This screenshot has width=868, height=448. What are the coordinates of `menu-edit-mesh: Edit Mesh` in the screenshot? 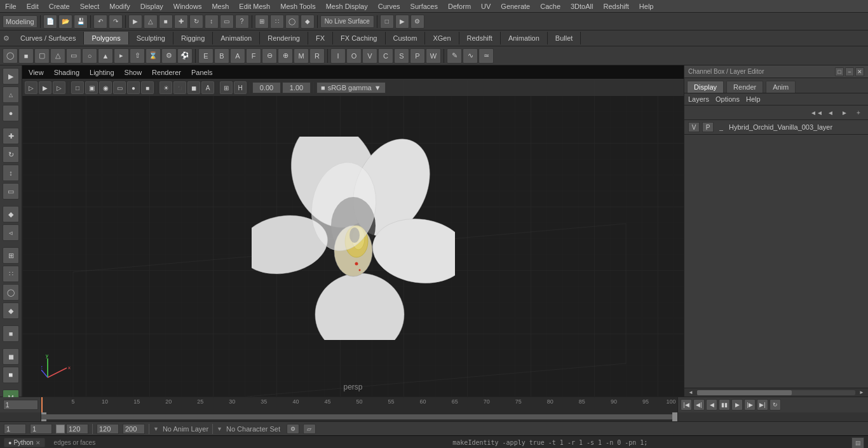 It's located at (254, 6).